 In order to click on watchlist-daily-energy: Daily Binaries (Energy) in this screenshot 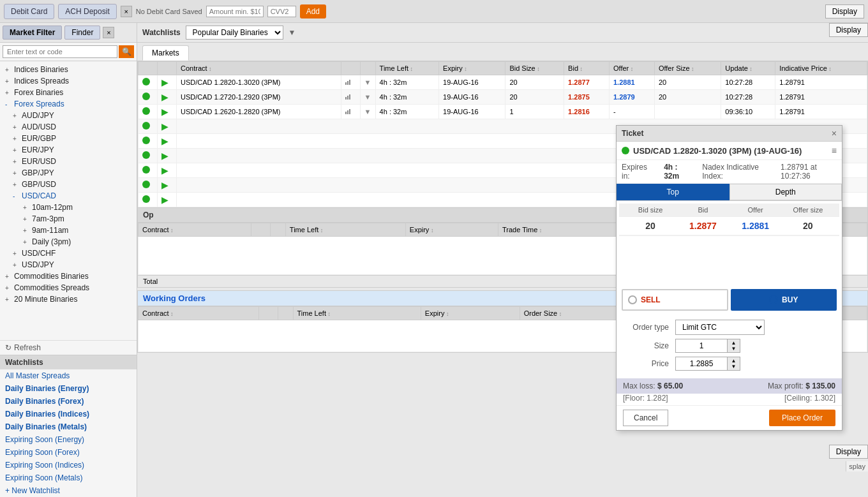, I will do `click(68, 389)`.